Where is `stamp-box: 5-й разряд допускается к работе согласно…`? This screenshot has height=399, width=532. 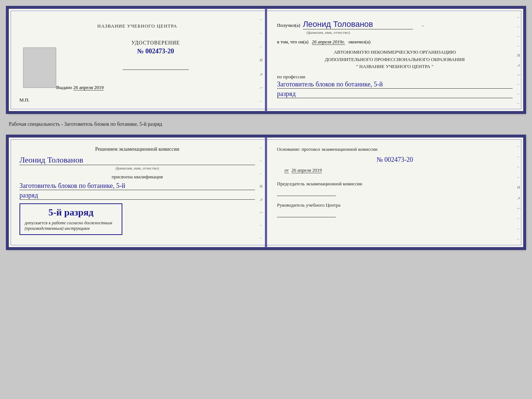
stamp-box: 5-й разряд допускается к работе согласно… is located at coordinates (71, 219).